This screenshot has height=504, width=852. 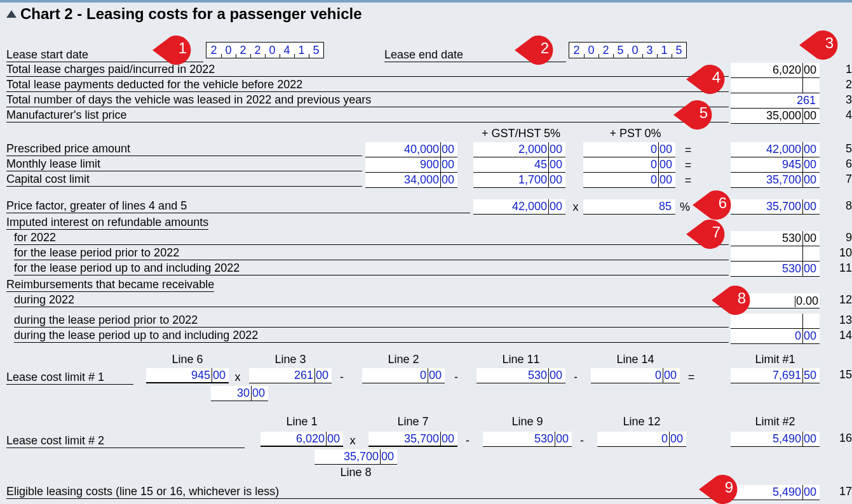 What do you see at coordinates (413, 439) in the screenshot?
I see `lc2-l7: 35,70000` at bounding box center [413, 439].